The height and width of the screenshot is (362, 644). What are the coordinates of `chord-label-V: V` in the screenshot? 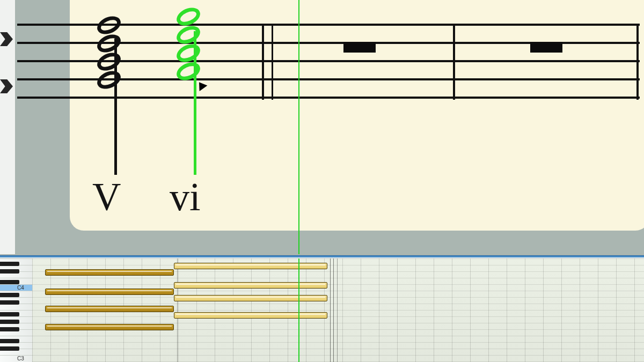 It's located at (106, 197).